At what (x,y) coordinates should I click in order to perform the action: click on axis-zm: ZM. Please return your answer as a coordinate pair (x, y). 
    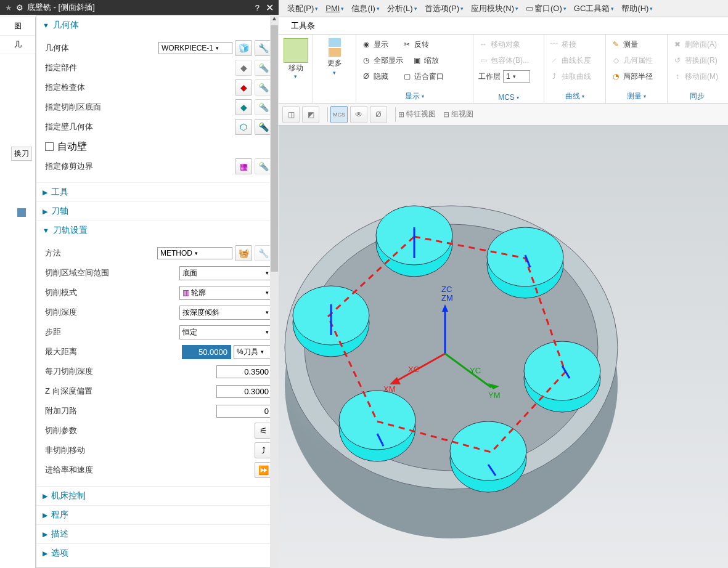
    Looking at the image, I should click on (448, 298).